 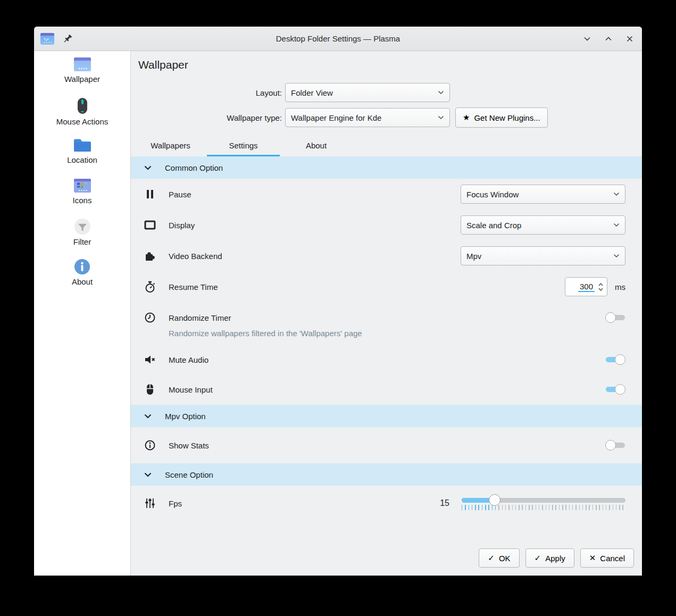 What do you see at coordinates (386, 287) in the screenshot?
I see `setting-row-resume-time: Resume Time 300 ms` at bounding box center [386, 287].